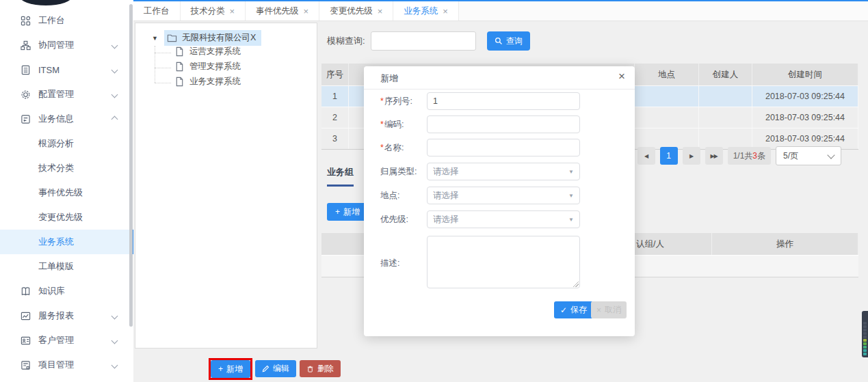 The image size is (868, 382). What do you see at coordinates (67, 217) in the screenshot?
I see `sidebar-item-change-priority: 变更优先级` at bounding box center [67, 217].